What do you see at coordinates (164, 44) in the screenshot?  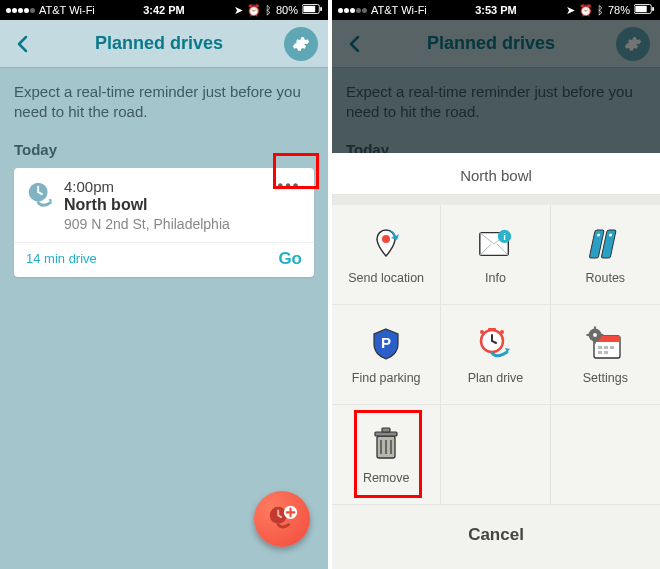 I see `header: Planned drives` at bounding box center [164, 44].